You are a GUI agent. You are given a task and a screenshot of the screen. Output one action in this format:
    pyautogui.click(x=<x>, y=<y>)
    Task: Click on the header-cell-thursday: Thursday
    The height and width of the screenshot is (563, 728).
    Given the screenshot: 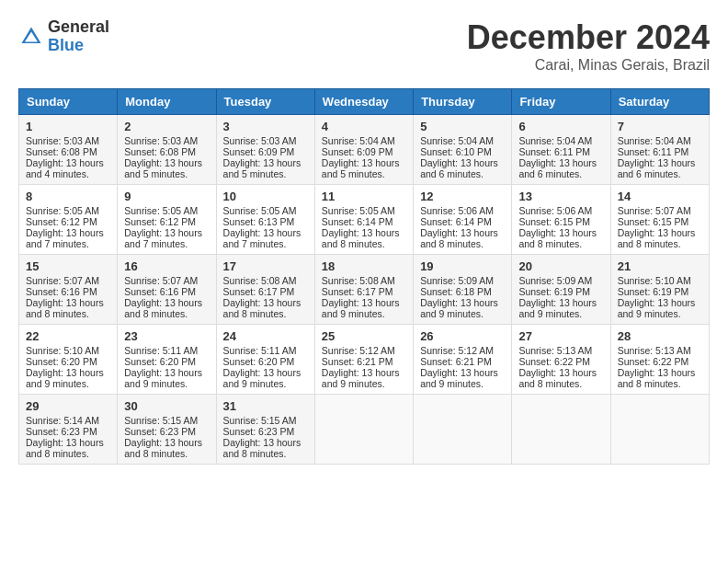 What is the action you would take?
    pyautogui.click(x=463, y=102)
    